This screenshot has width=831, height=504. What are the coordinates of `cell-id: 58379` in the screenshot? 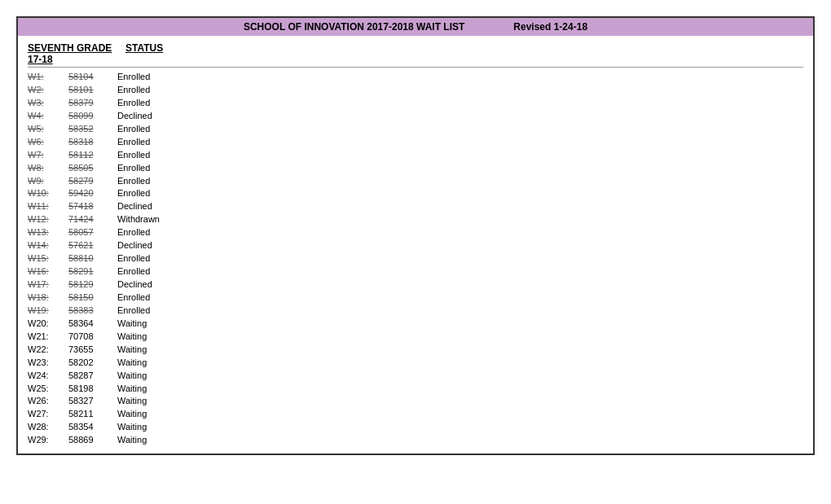 It's located at (93, 103).